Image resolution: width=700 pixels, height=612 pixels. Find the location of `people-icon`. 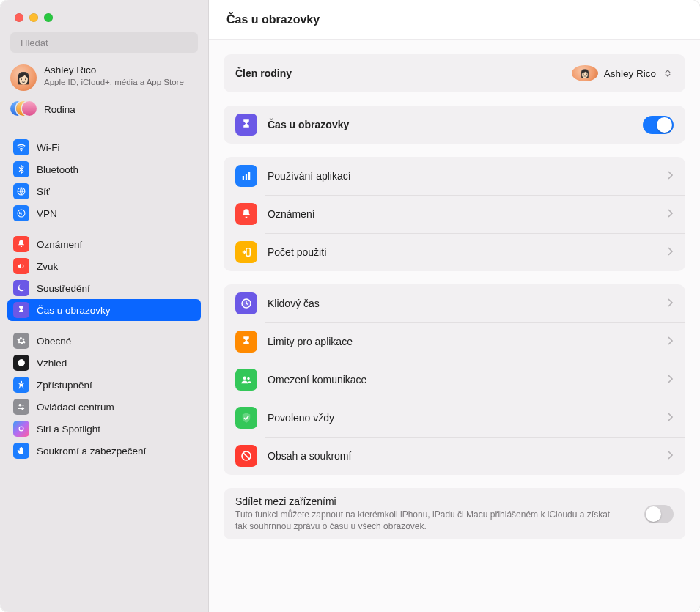

people-icon is located at coordinates (246, 380).